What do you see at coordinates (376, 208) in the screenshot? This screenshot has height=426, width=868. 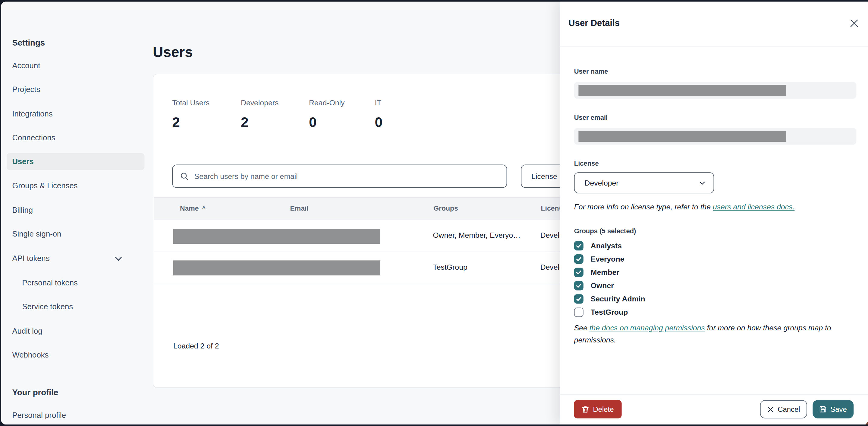 I see `table-header: Name ^ Email Groups License` at bounding box center [376, 208].